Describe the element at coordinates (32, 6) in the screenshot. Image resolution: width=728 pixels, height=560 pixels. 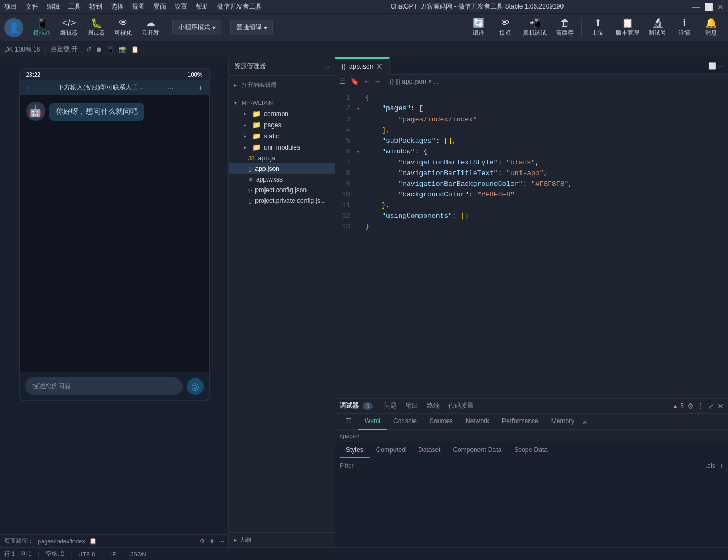
I see `menu-item-file: 文件` at that location.